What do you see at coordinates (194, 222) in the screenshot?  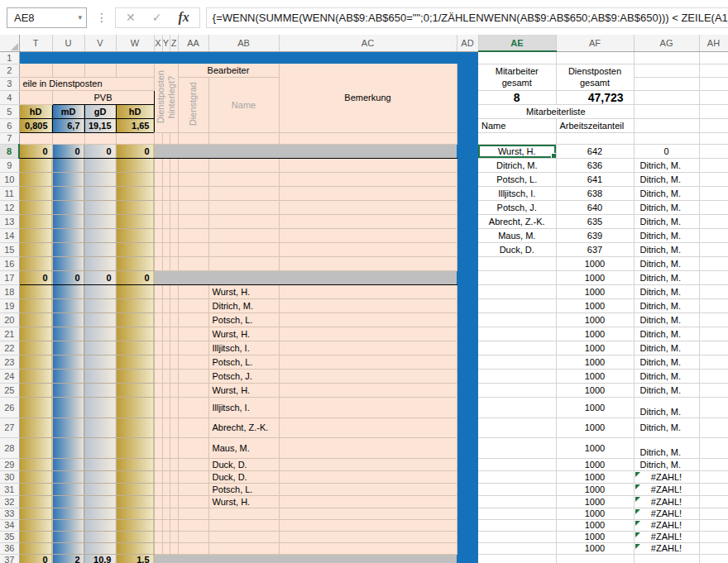 I see `cell-AA13` at bounding box center [194, 222].